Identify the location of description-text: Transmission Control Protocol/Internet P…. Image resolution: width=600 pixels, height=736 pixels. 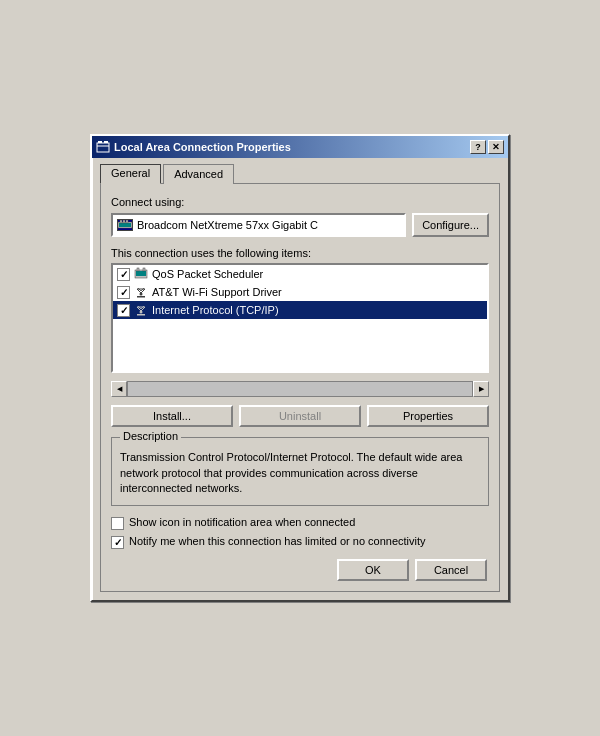
(300, 473).